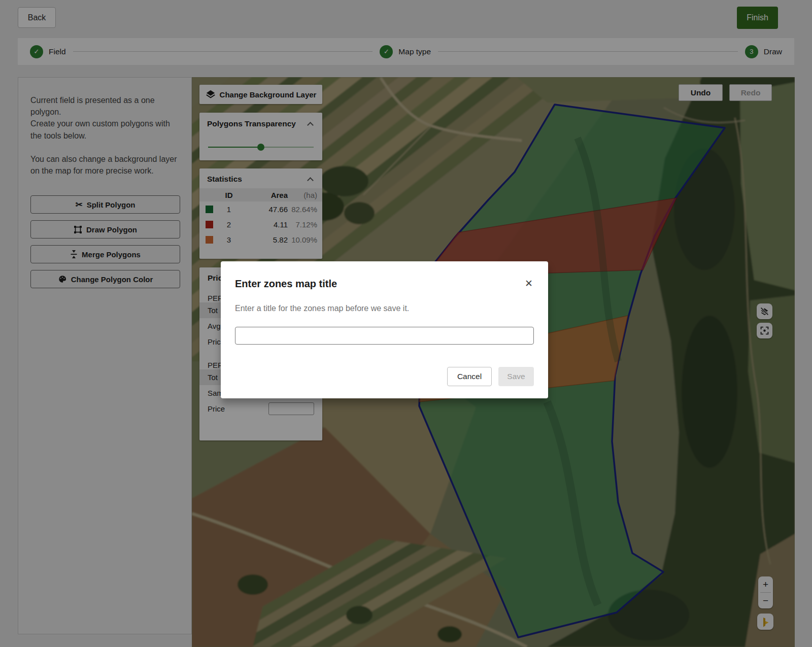  What do you see at coordinates (385, 336) in the screenshot?
I see `zones-map-title-input` at bounding box center [385, 336].